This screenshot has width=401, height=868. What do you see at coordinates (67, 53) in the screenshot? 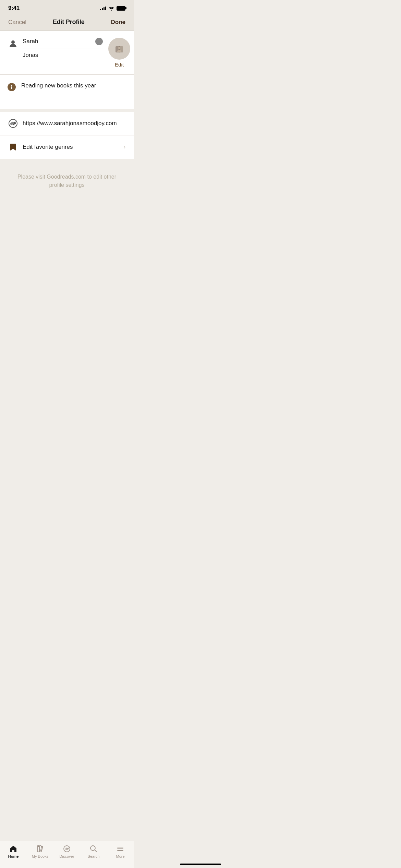
I see `profile-section: Jonas Edit` at bounding box center [67, 53].